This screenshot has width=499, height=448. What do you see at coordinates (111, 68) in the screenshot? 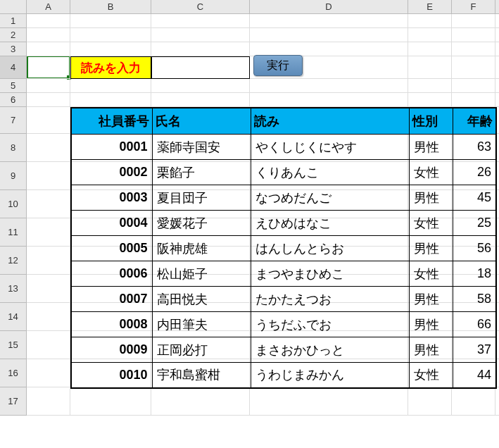
I see `yomi-input-label: 読みを入力` at bounding box center [111, 68].